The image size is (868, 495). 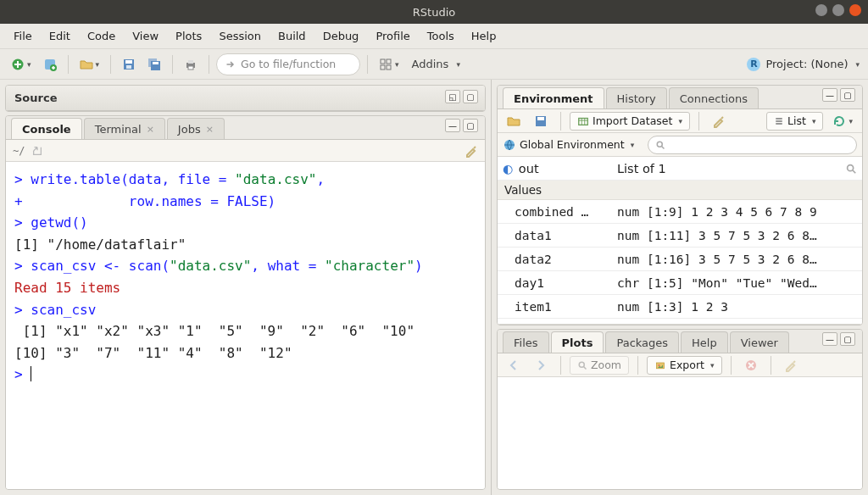 What do you see at coordinates (680, 342) in the screenshot?
I see `files-tabs: Files Plots Packages Help Viewer — ▢` at bounding box center [680, 342].